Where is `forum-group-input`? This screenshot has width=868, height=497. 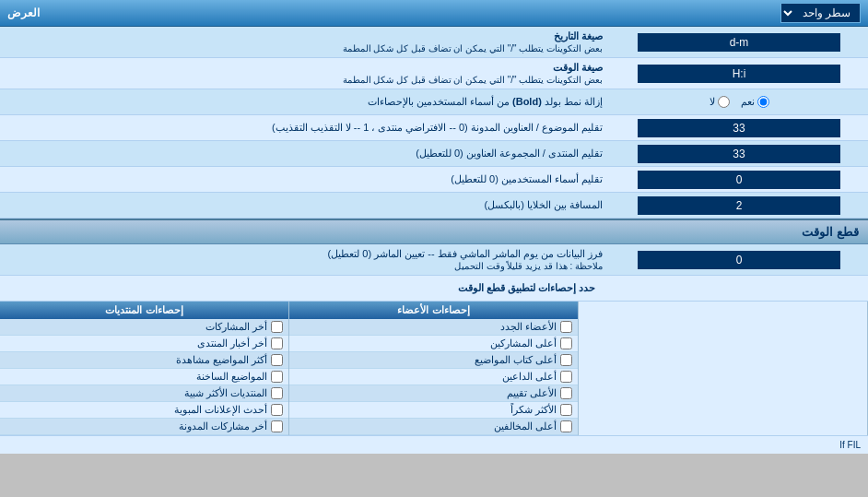
forum-group-input is located at coordinates (739, 154).